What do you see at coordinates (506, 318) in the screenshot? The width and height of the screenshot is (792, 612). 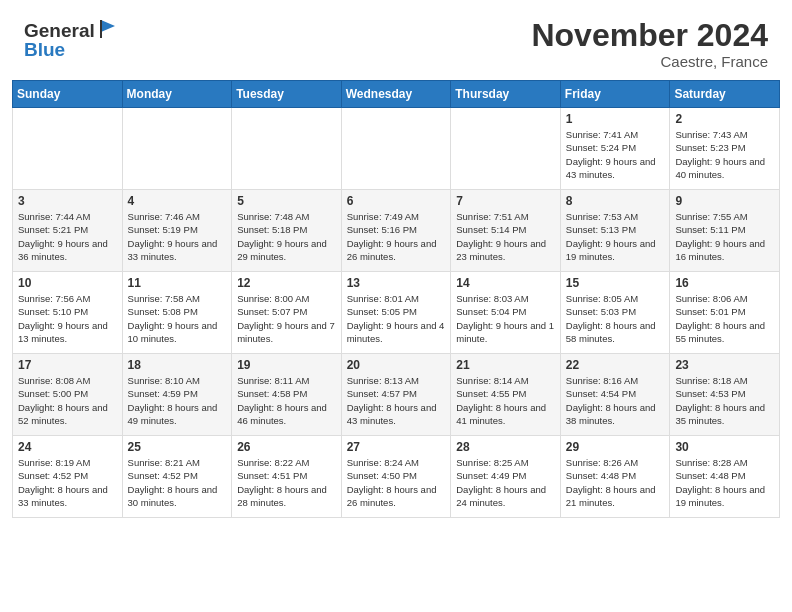 I see `day-info: Sunrise: 8:03 AM Sunset: 5:04 PM Dayligh…` at bounding box center [506, 318].